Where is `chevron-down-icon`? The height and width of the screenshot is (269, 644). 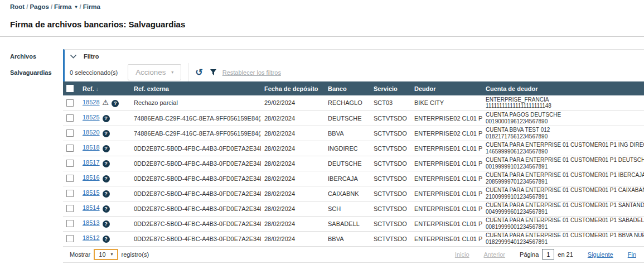
chevron-down-icon is located at coordinates (74, 57).